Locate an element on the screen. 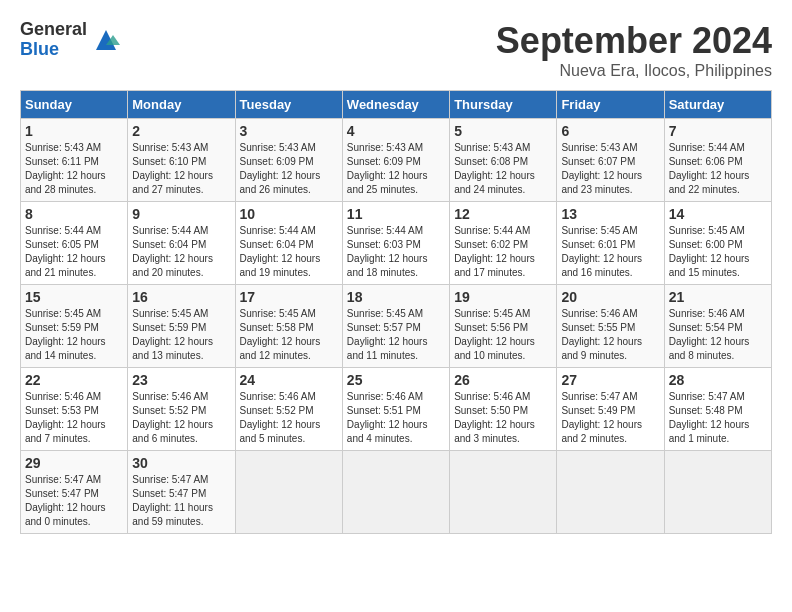  day-info: Sunrise: 5:45 AMSunset: 5:57 PMDaylight:… is located at coordinates (388, 334).